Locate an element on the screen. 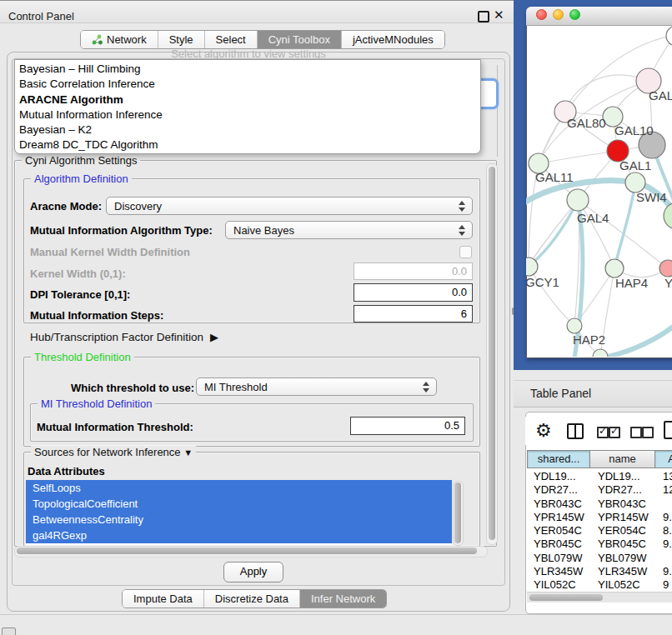 Image resolution: width=672 pixels, height=635 pixels. node-hap4-label: HAP4 is located at coordinates (632, 283).